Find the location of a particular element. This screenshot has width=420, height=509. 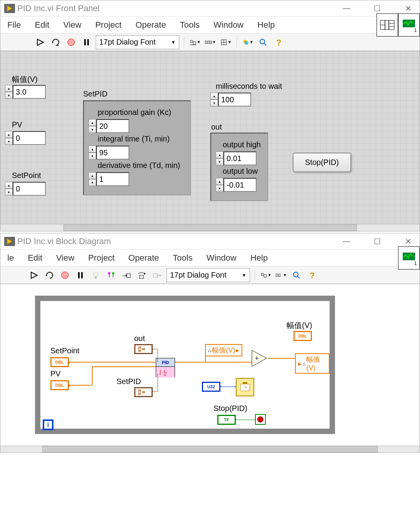

output-high-spinner: ▲▼ is located at coordinates (220, 158).